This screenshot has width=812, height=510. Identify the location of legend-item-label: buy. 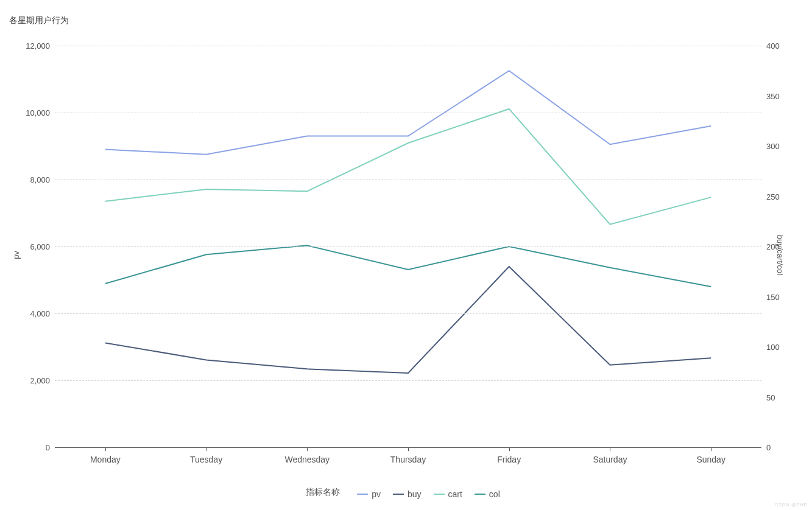
(414, 494).